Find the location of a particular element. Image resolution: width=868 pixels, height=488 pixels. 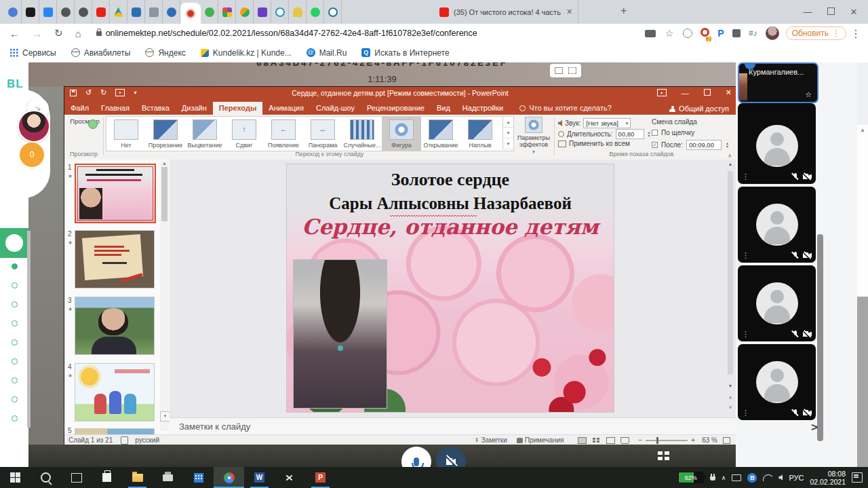

transition-cut: Прорезание is located at coordinates (165, 134).